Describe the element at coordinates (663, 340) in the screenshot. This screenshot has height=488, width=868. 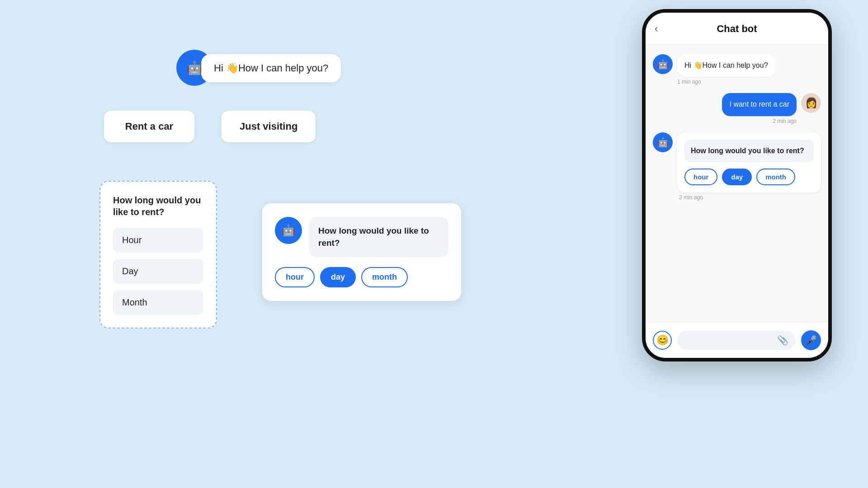
I see `emoji-icon: 😊` at that location.